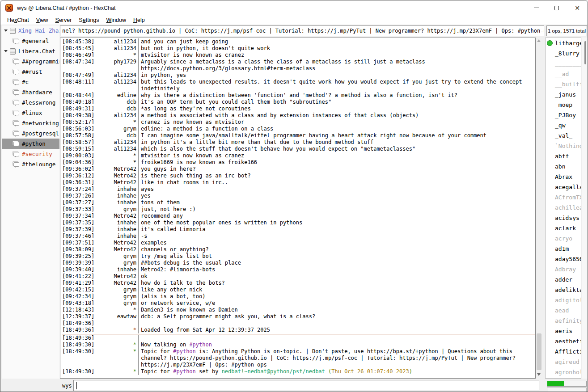 Image resolution: width=588 pixels, height=392 pixels. I want to click on scroll-up-icon, so click(539, 41).